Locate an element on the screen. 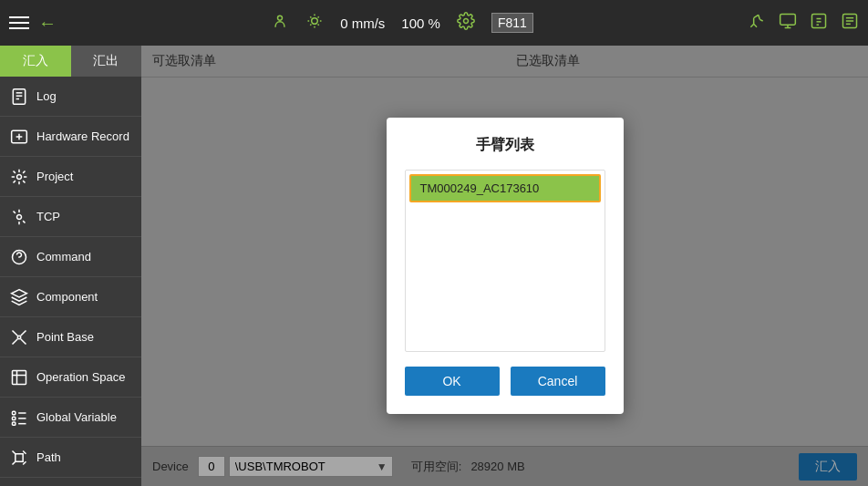 This screenshot has height=486, width=868. sidebar-item-tcp: TCP is located at coordinates (71, 217).